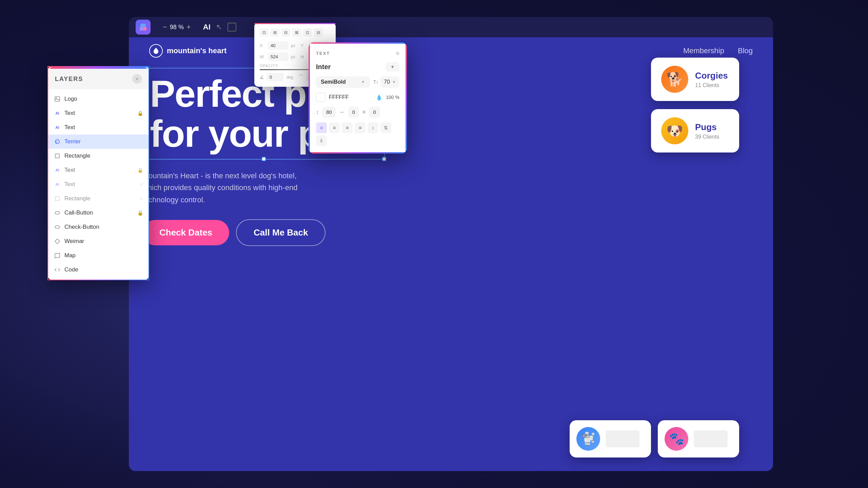  Describe the element at coordinates (278, 45) in the screenshot. I see `x-input` at that location.